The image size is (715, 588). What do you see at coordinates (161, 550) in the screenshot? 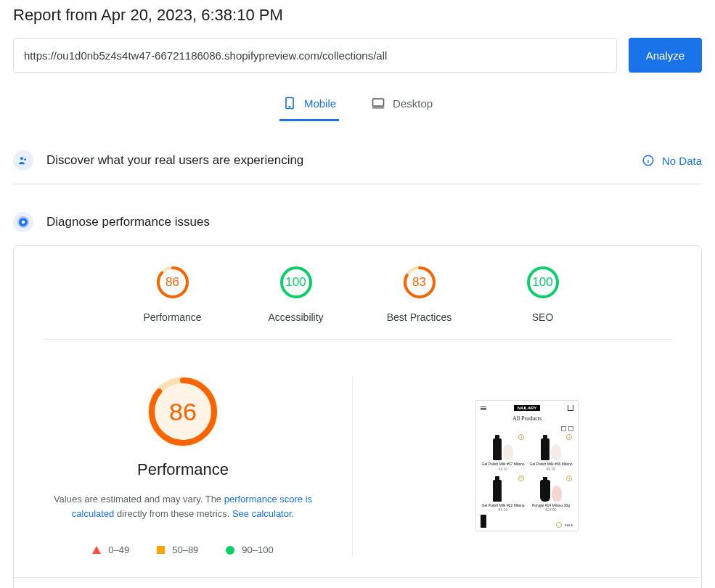
I see `legend-average-icon` at bounding box center [161, 550].